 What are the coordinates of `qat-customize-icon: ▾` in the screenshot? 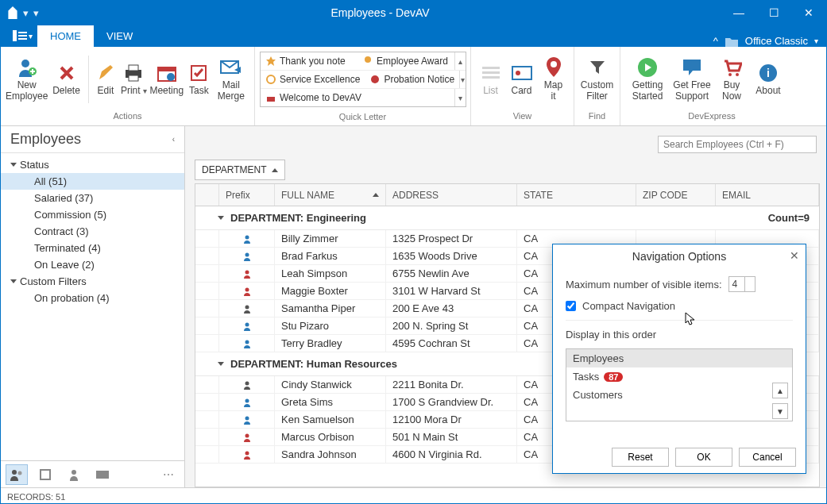 It's located at (37, 13).